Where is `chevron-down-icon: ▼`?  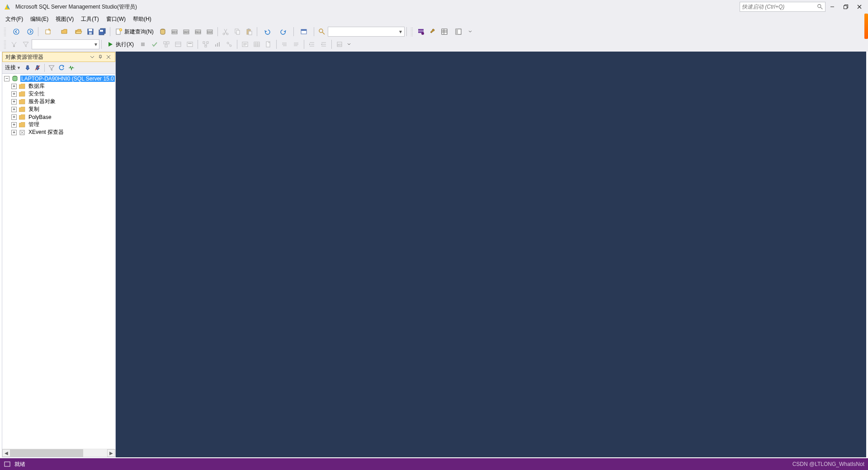 chevron-down-icon: ▼ is located at coordinates (19, 68).